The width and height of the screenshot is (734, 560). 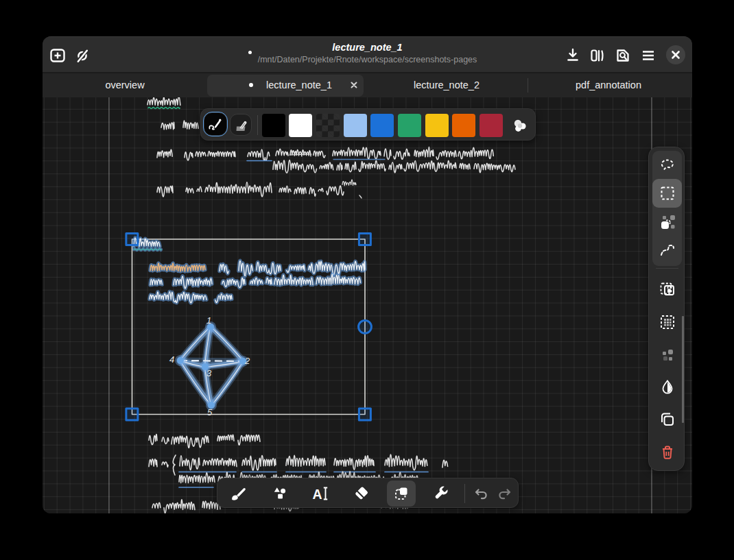 I want to click on svg-text: 1, so click(x=209, y=321).